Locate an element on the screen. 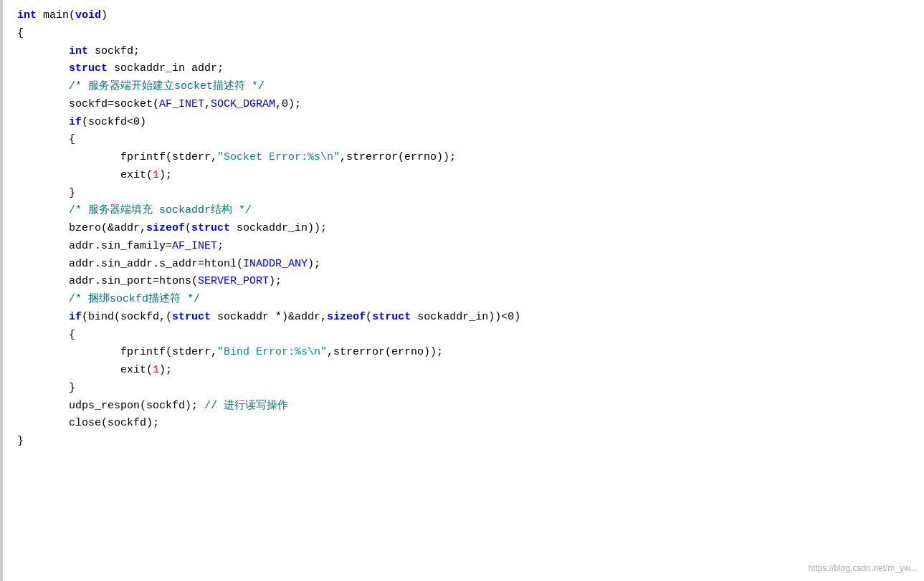 The height and width of the screenshot is (581, 924). line-24: exit(1); is located at coordinates (470, 371).